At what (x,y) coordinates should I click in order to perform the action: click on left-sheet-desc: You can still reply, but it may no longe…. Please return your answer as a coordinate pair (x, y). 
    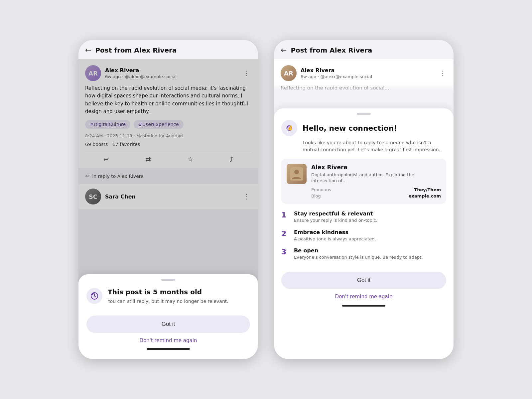
    Looking at the image, I should click on (168, 301).